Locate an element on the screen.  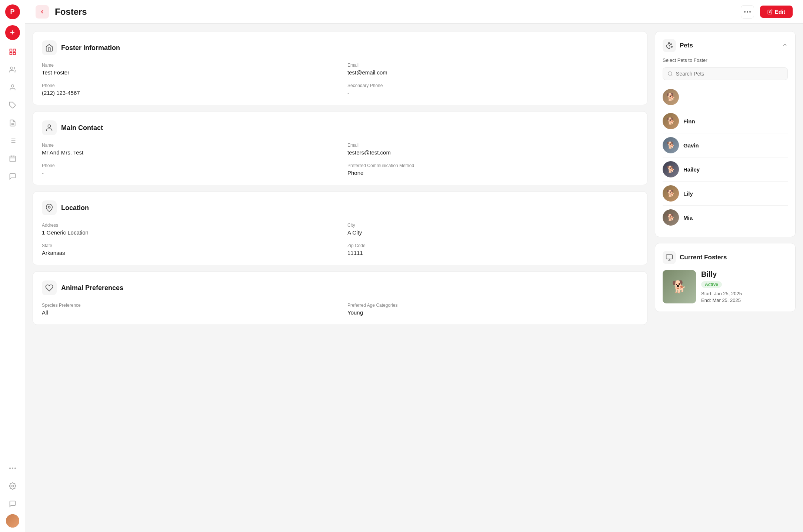
pets-card: Pets Select Pets to Foster is located at coordinates (725, 134).